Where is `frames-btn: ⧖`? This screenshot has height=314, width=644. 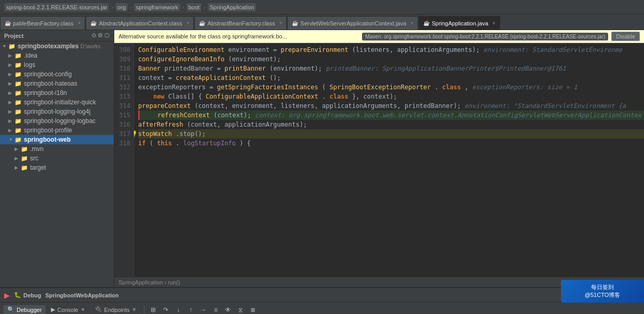 frames-btn: ⧖ is located at coordinates (240, 309).